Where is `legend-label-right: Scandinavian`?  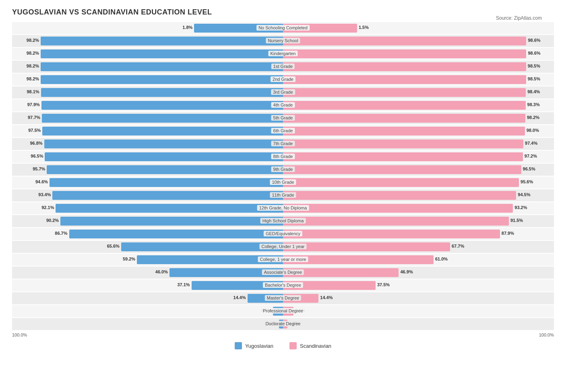 legend-label-right: Scandinavian is located at coordinates (316, 346).